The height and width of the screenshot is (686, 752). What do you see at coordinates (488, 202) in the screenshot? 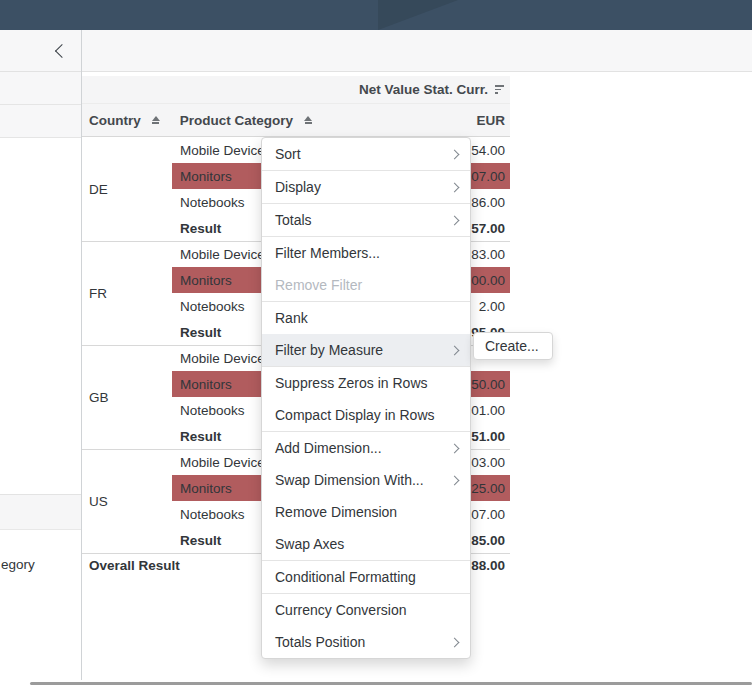
I see `cell-value: 86.00` at bounding box center [488, 202].